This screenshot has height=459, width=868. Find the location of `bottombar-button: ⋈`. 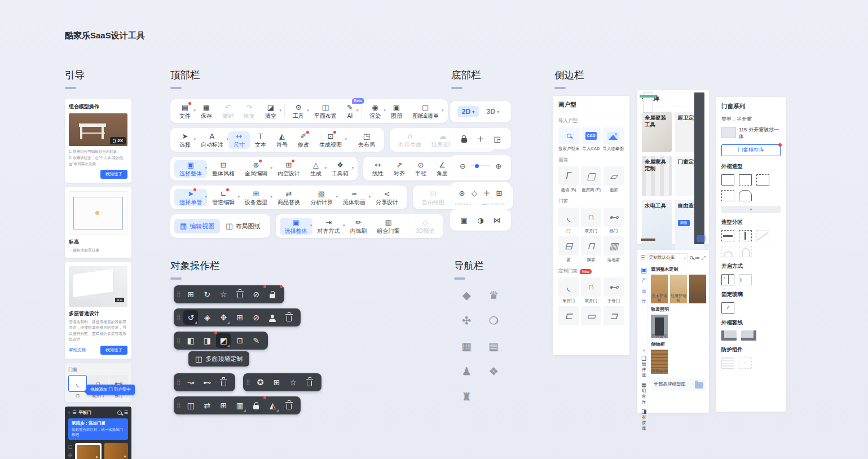

bottombar-button: ⋈ is located at coordinates (497, 220).